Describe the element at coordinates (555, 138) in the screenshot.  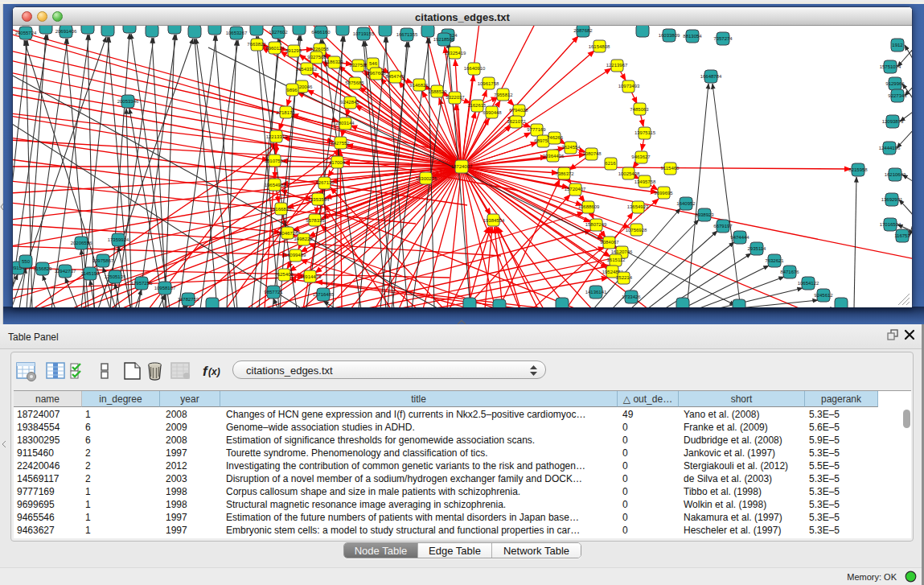
I see `svg-text: 746266` at that location.